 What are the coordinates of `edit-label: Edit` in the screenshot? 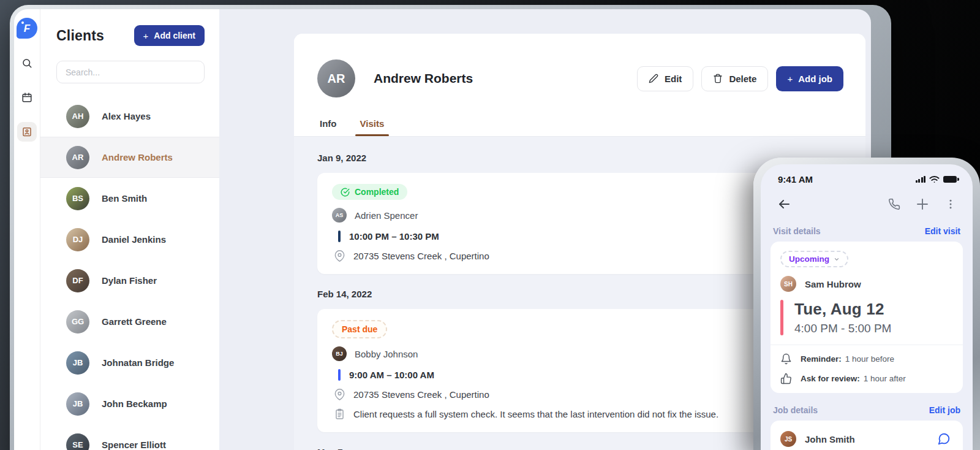 It's located at (673, 78).